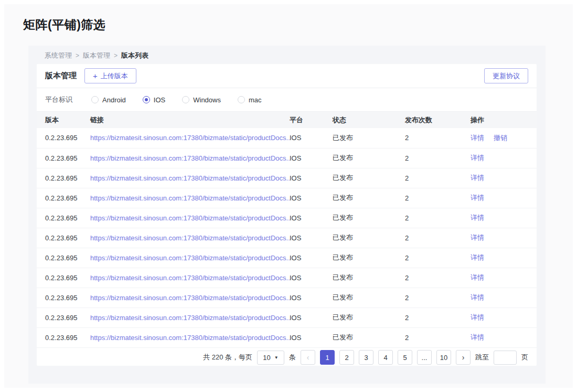 Image resolution: width=577 pixels, height=392 pixels. Describe the element at coordinates (97, 56) in the screenshot. I see `breadcrumb: 系统管理 > 版本管理 > 版本列表` at that location.